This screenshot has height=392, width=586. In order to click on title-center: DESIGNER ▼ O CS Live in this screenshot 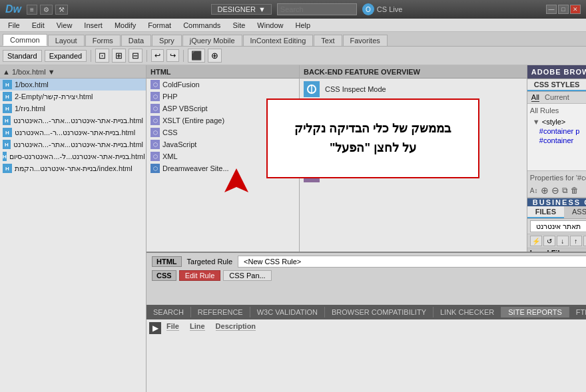, I will do `click(307, 9)`.